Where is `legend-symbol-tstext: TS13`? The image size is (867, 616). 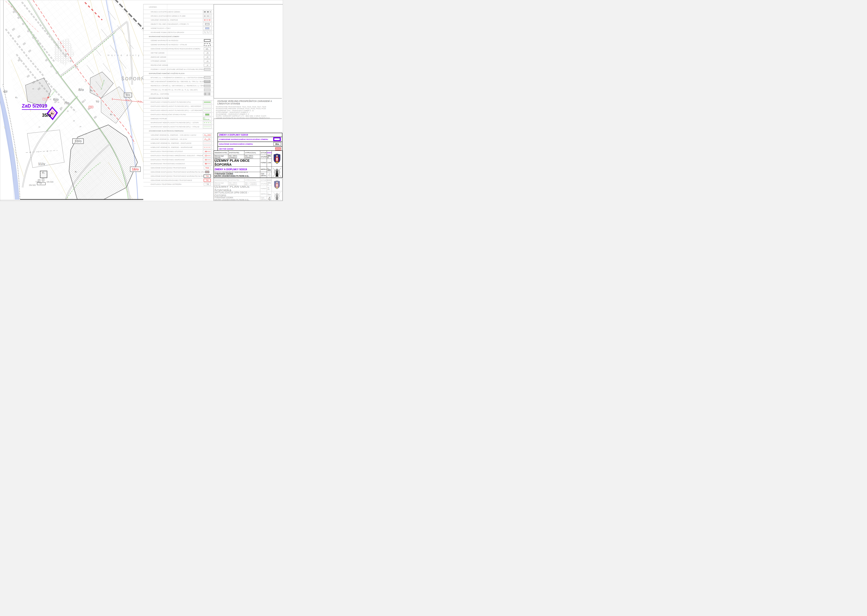 legend-symbol-tstext: TS13 is located at coordinates (207, 168).